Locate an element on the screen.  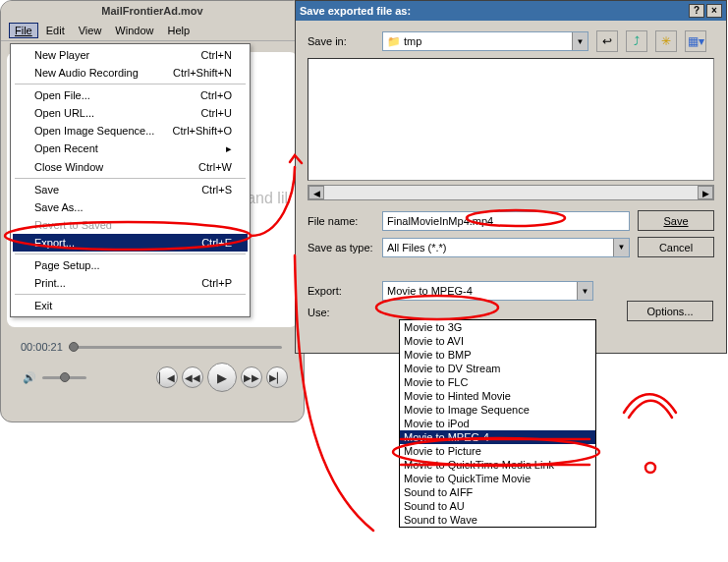
close-button: × is located at coordinates (714, 11).